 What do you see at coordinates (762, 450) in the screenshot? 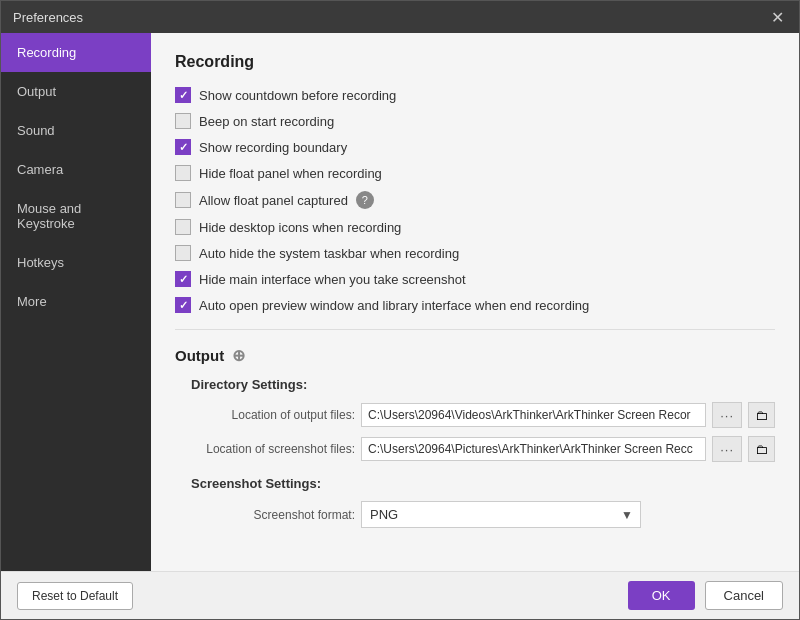
I see `folder-icon-2: 🗀` at bounding box center [762, 450].